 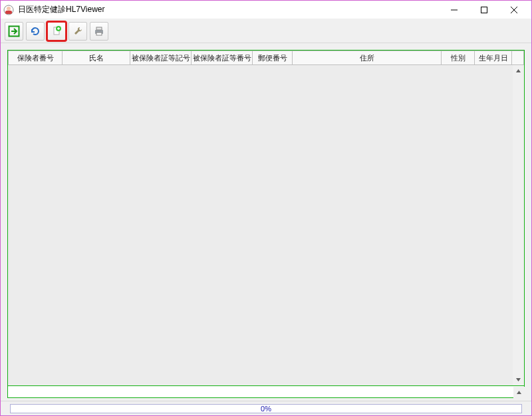 I want to click on toolbar, so click(x=266, y=31).